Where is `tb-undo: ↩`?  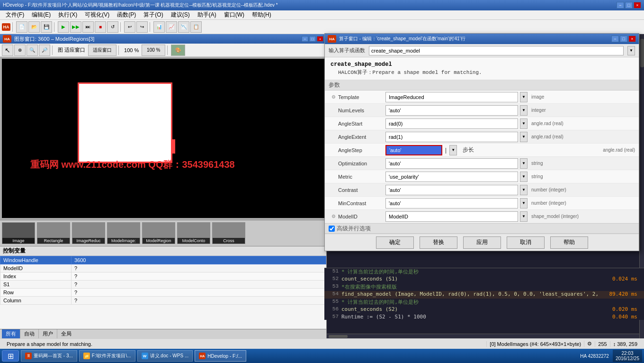
tb-undo: ↩ is located at coordinates (130, 27).